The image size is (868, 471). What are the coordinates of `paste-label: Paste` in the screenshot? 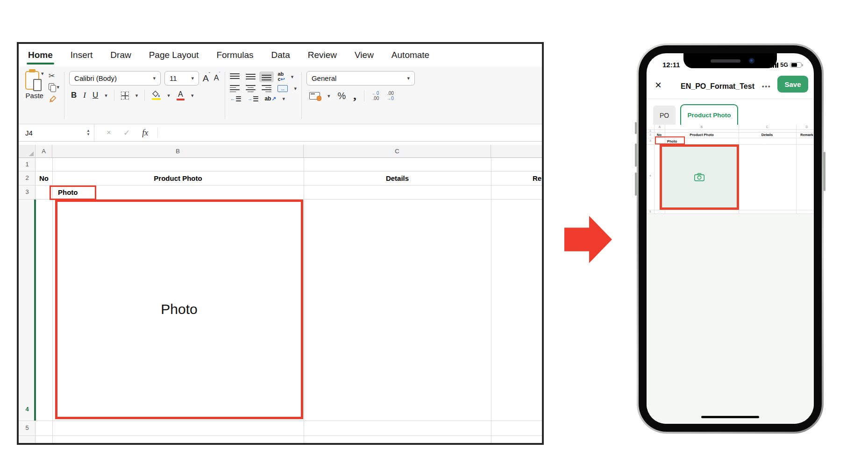 It's located at (35, 95).